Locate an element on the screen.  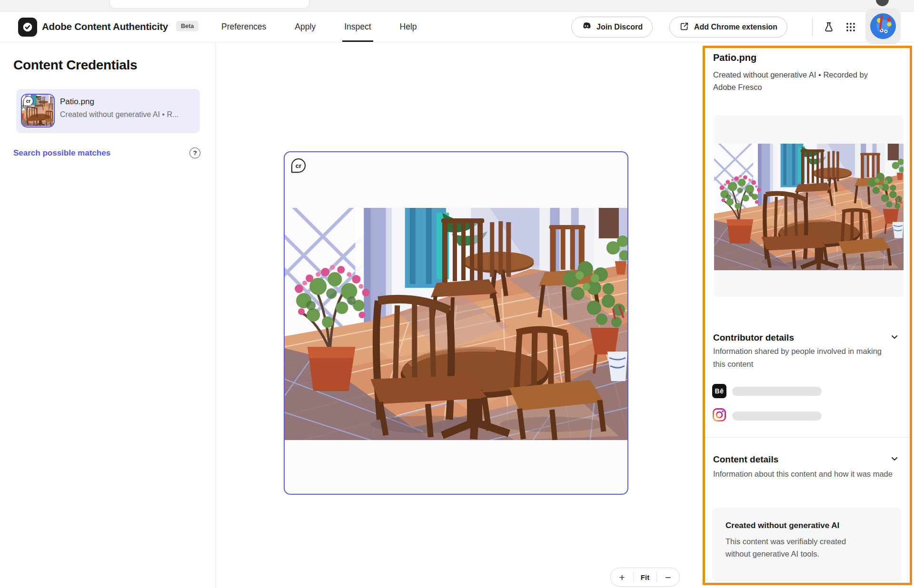
info-card-title: Created without generative AI is located at coordinates (783, 526).